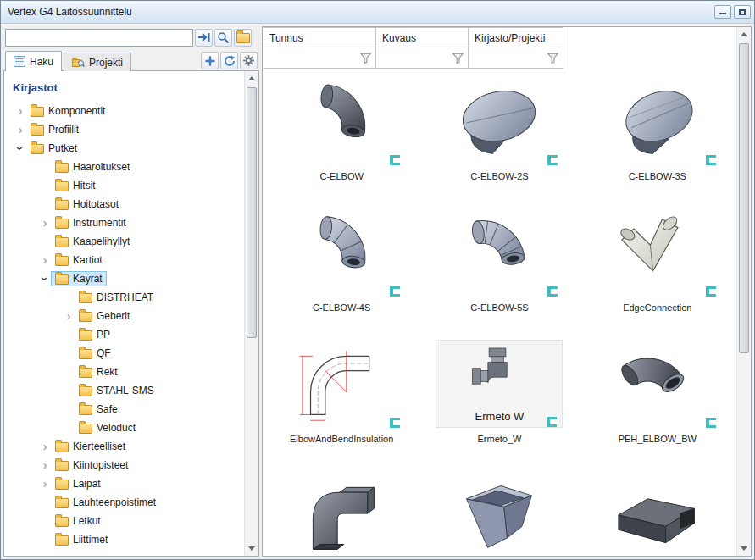 The height and width of the screenshot is (560, 755). Describe the element at coordinates (79, 279) in the screenshot. I see `selected-tree-node: Kayrat` at that location.